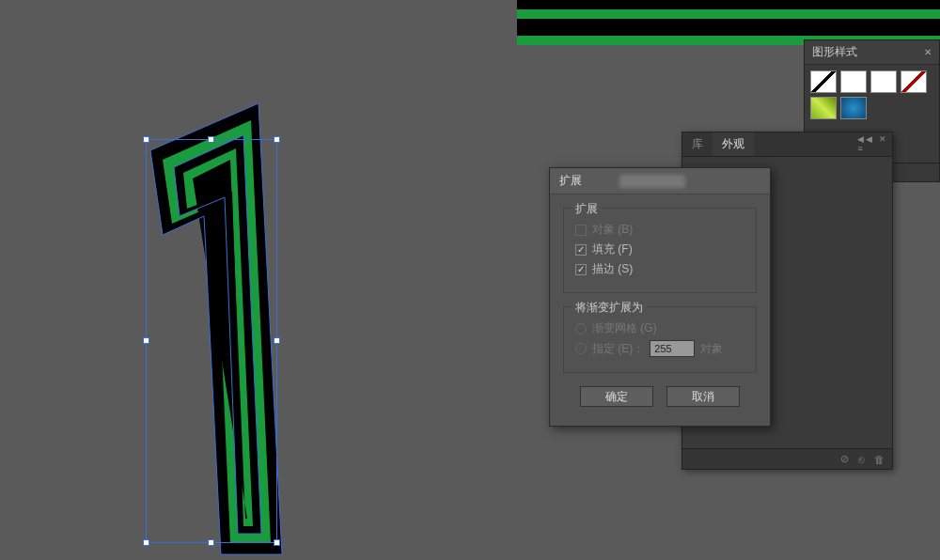 The height and width of the screenshot is (560, 940). I want to click on dialog-buttons: 确定 取消, so click(660, 399).